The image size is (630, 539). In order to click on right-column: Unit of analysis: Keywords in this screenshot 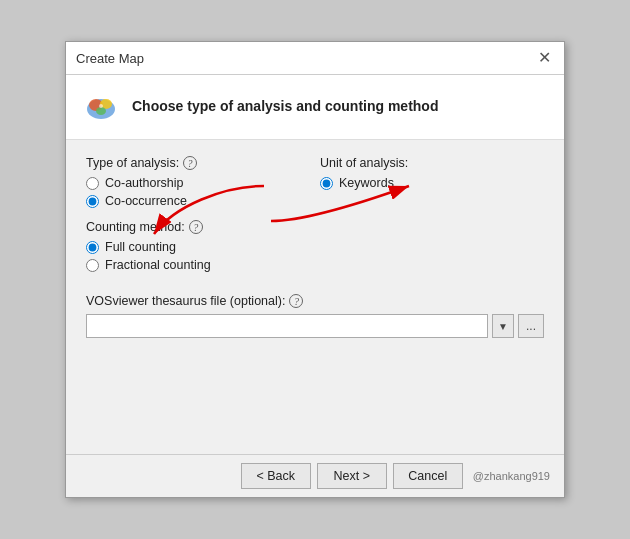, I will do `click(427, 220)`.